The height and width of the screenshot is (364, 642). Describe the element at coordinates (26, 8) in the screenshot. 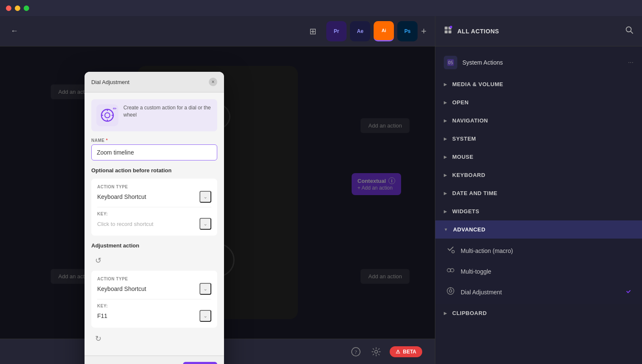

I see `maximize-button` at that location.